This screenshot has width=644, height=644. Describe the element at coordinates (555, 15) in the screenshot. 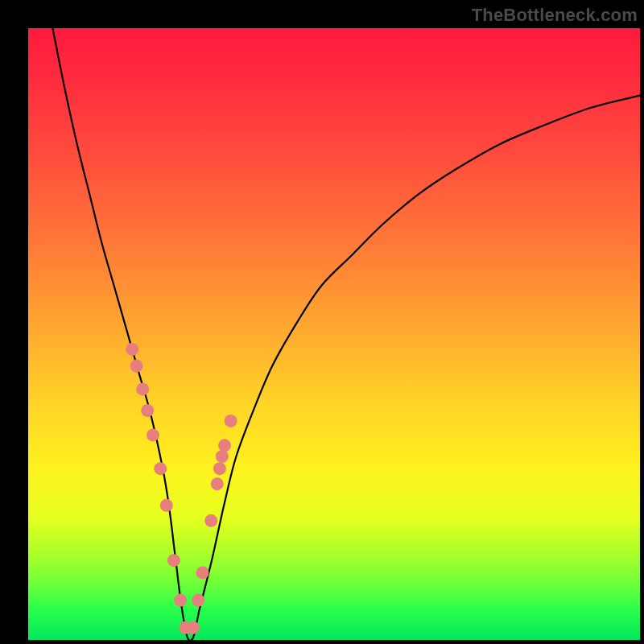

I see `watermark-text: TheBottleneck.com` at that location.